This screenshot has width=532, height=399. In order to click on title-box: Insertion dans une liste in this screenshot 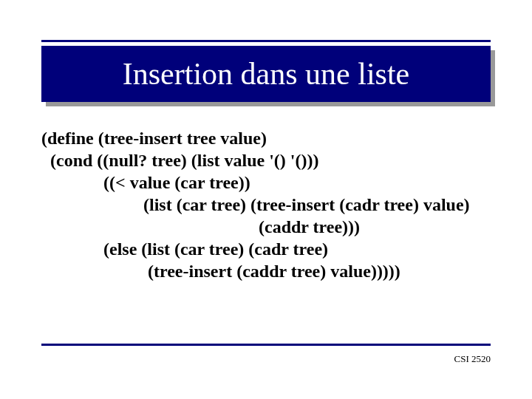, I will do `click(266, 74)`.